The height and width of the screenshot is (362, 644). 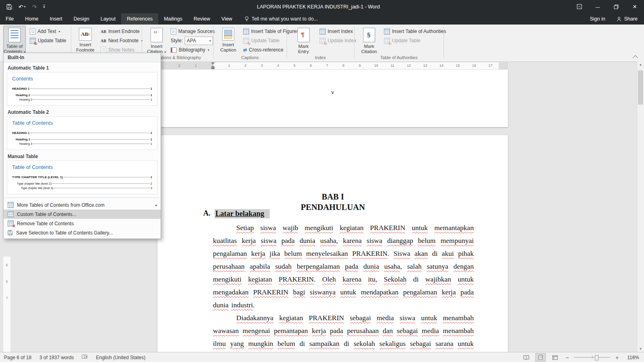 I want to click on gallery-manual-table: Manual Table Table of Contents TYPE CHAP…, so click(x=82, y=173).